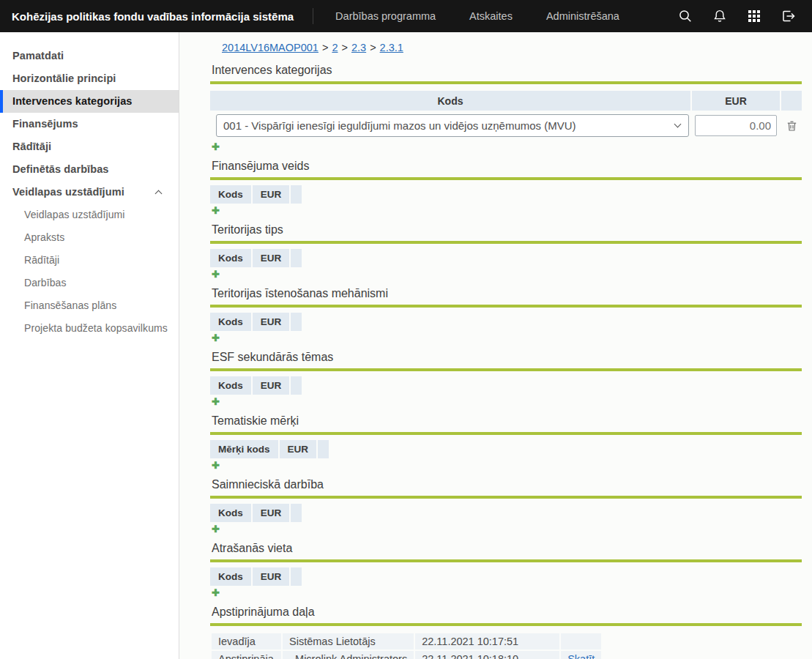 The width and height of the screenshot is (812, 659). What do you see at coordinates (506, 101) in the screenshot?
I see `intervences-table-header: Kods EUR` at bounding box center [506, 101].